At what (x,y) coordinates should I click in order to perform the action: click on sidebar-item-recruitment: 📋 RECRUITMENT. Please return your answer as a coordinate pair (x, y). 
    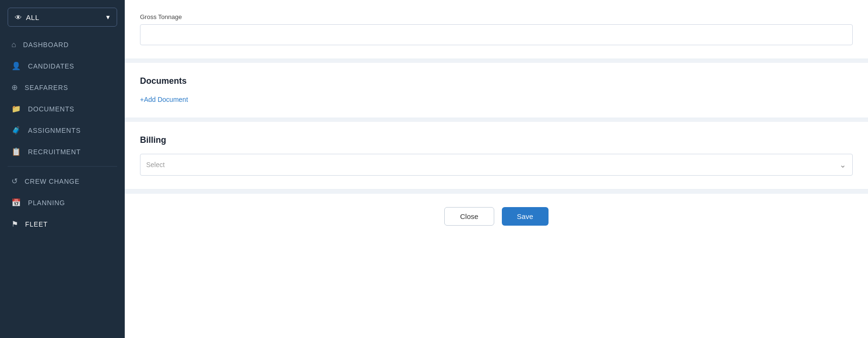
    Looking at the image, I should click on (62, 151).